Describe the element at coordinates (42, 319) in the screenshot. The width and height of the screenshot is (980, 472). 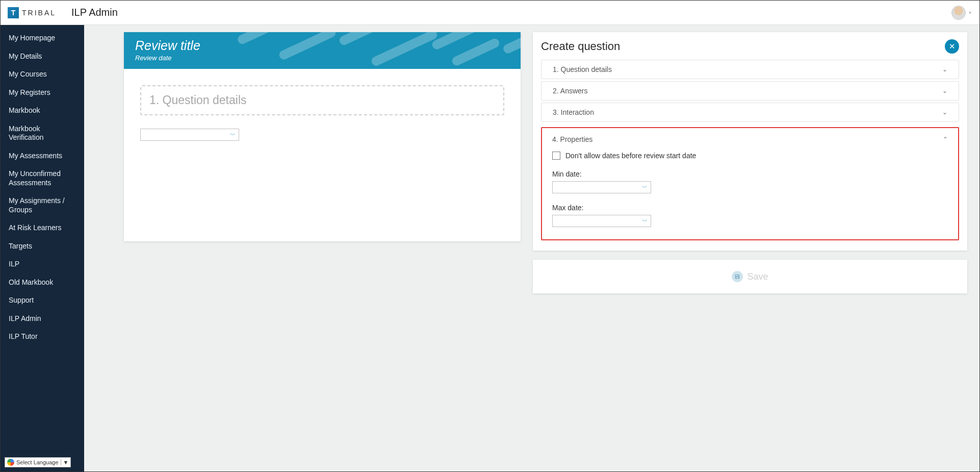
I see `sidebar-item-ilp-admin: ILP Admin` at that location.